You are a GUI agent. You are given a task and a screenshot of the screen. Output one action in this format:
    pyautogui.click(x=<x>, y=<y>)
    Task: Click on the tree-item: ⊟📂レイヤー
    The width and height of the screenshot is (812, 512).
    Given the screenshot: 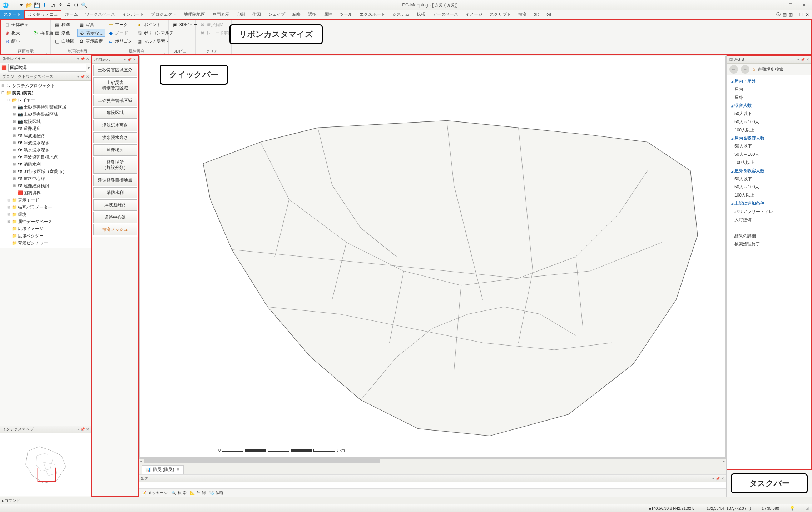 What is the action you would take?
    pyautogui.click(x=46, y=100)
    